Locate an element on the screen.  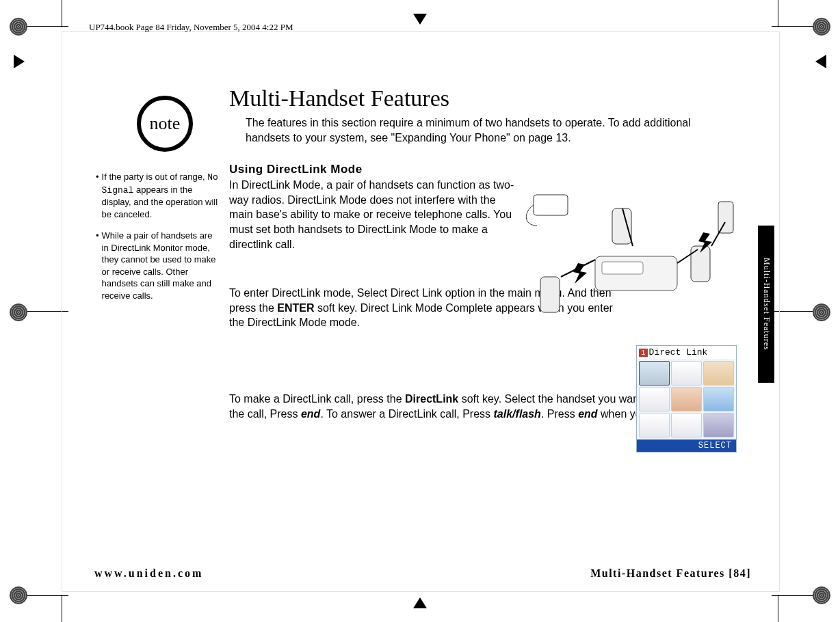
lcd-screenshot: 1Direct Link SELECT is located at coordinates (687, 399).